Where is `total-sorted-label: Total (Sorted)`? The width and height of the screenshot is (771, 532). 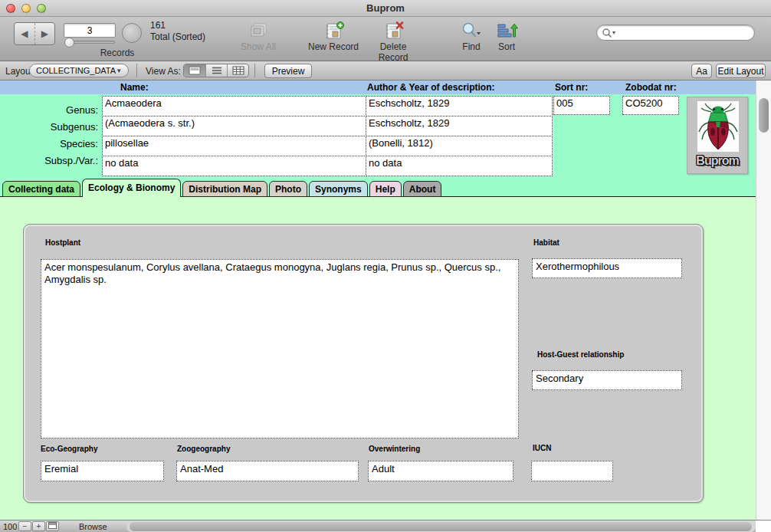 total-sorted-label: Total (Sorted) is located at coordinates (178, 37).